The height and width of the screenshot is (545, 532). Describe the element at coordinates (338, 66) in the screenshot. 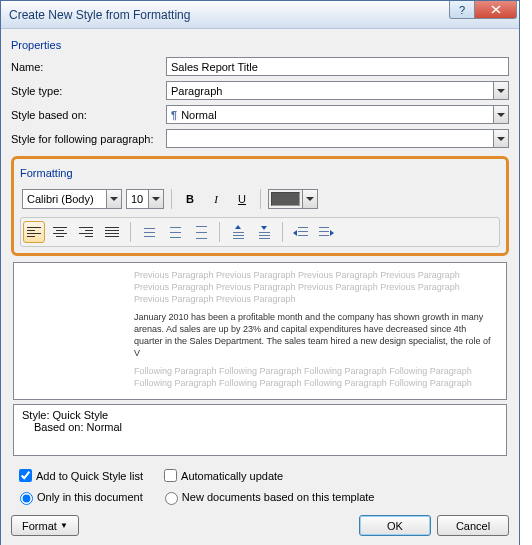

I see `name-input` at that location.